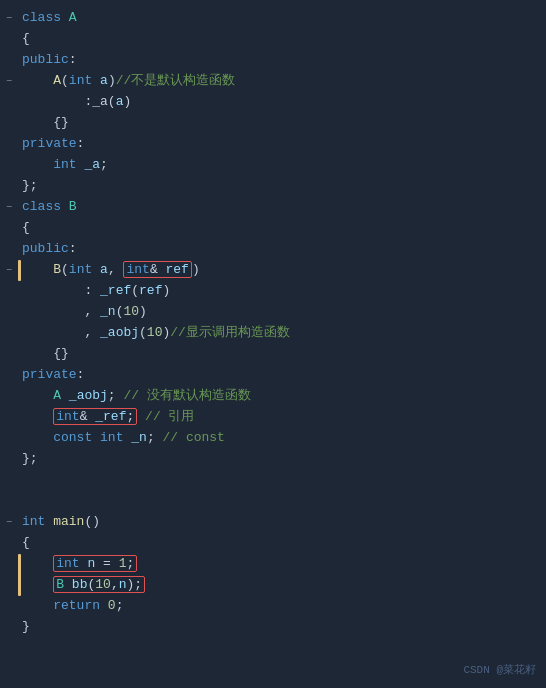 This screenshot has height=688, width=546. Describe the element at coordinates (273, 586) in the screenshot. I see `code-line: B bb(10,n);` at that location.